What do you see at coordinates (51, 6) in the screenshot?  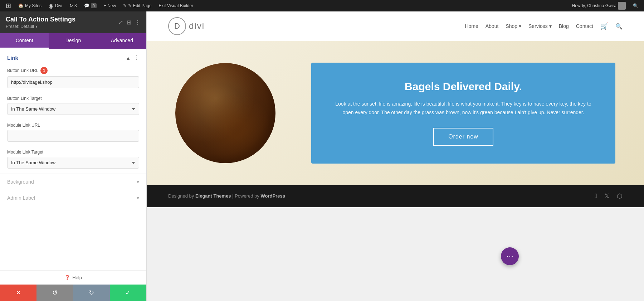 I see `divi-logo-icon: ◉` at bounding box center [51, 6].